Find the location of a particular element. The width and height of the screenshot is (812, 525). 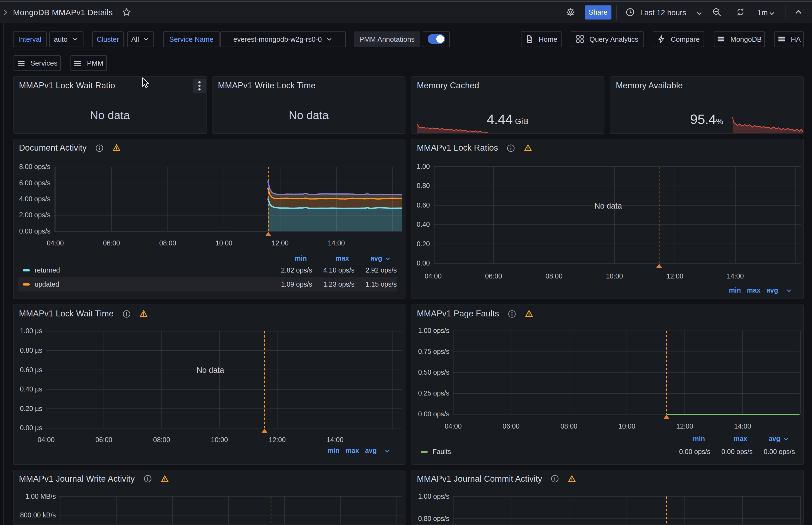

svg-text: 0.50 ops/s is located at coordinates (434, 372).